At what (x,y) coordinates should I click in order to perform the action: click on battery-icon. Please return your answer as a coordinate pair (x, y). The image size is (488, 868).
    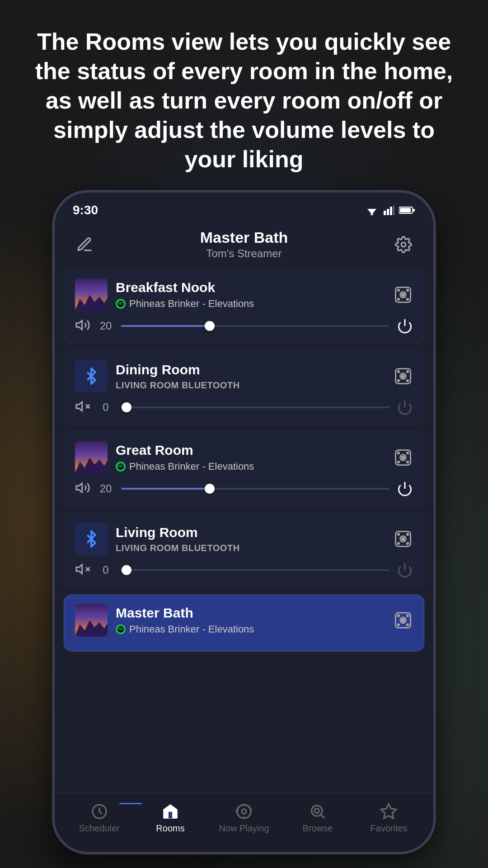
    Looking at the image, I should click on (407, 210).